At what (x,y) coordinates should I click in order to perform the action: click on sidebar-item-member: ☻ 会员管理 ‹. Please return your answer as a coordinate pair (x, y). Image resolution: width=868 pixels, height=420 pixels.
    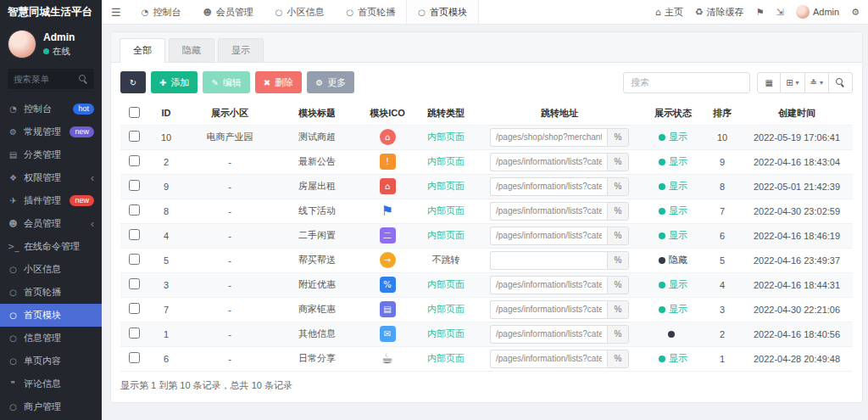
    Looking at the image, I should click on (51, 224).